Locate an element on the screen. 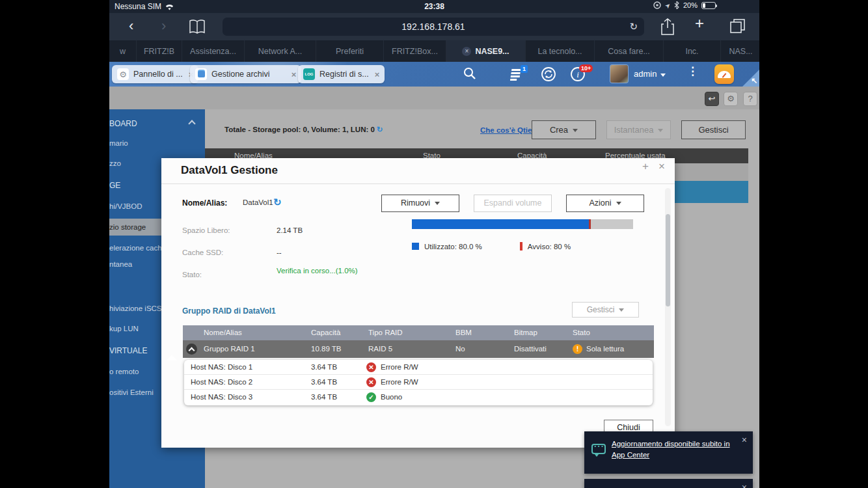 This screenshot has width=868, height=488. actions-button: Azioni is located at coordinates (605, 203).